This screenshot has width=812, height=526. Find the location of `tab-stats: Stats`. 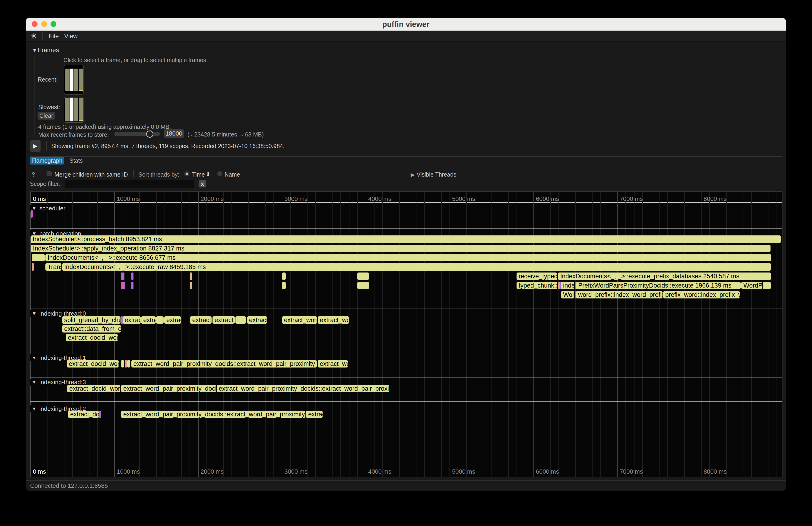

tab-stats: Stats is located at coordinates (76, 161).